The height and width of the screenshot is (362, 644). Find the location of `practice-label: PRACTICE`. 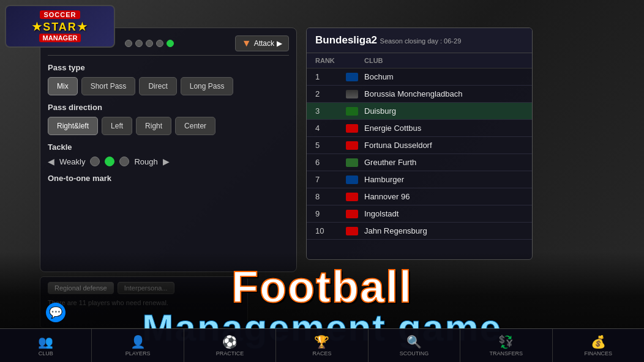

practice-label: PRACTICE is located at coordinates (230, 353).